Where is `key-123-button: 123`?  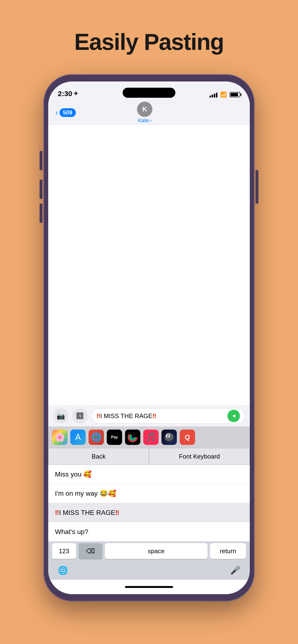
key-123-button: 123 is located at coordinates (64, 551).